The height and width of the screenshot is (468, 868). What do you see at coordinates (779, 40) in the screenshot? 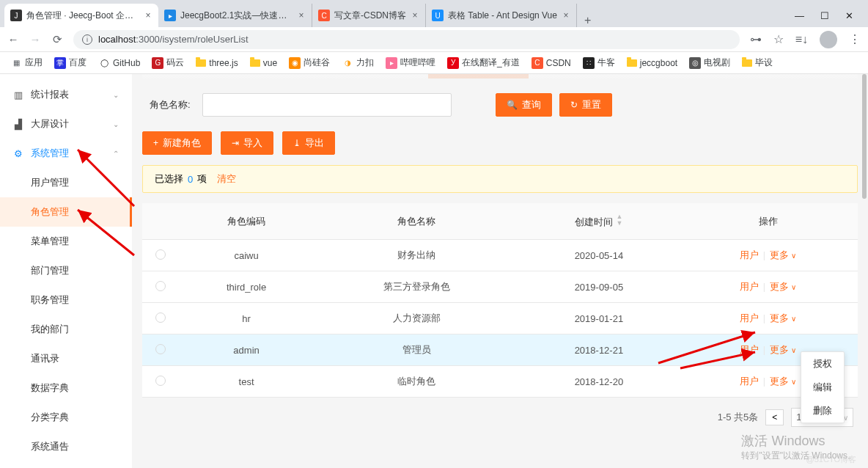
I see `star-icon: ☆` at bounding box center [779, 40].